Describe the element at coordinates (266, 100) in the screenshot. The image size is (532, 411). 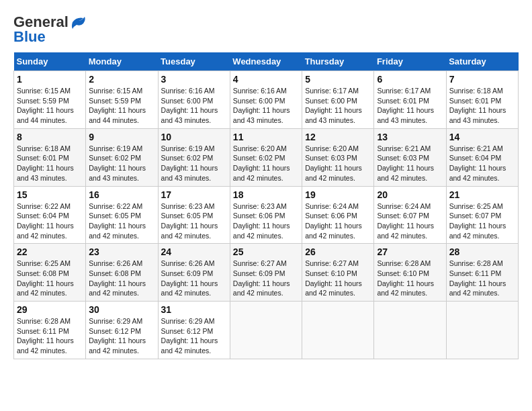
I see `calendar-cell: 4Sunrise: 6:16 AM Sunset: 6:00 PM Daylig…` at that location.